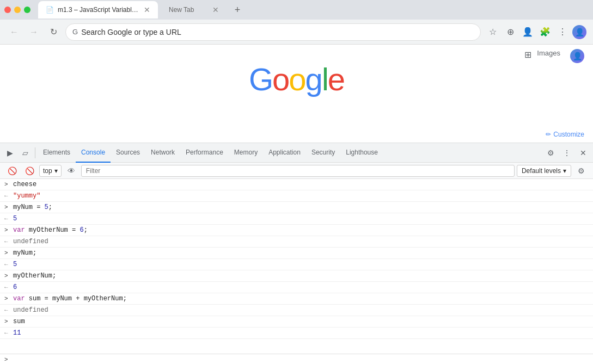 The image size is (593, 364). I want to click on profile-button: 👤, so click(528, 32).